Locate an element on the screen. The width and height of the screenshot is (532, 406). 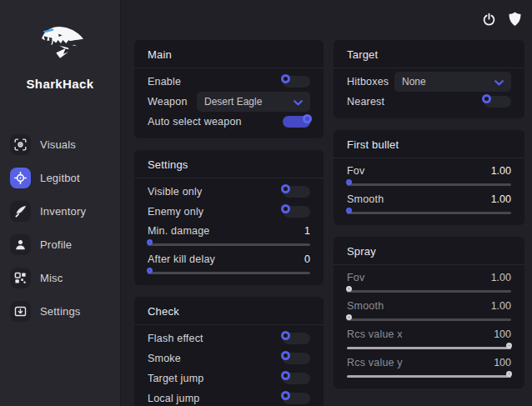
panel-first-bullet: First bullet Fov 1.00 is located at coordinates (429, 178).